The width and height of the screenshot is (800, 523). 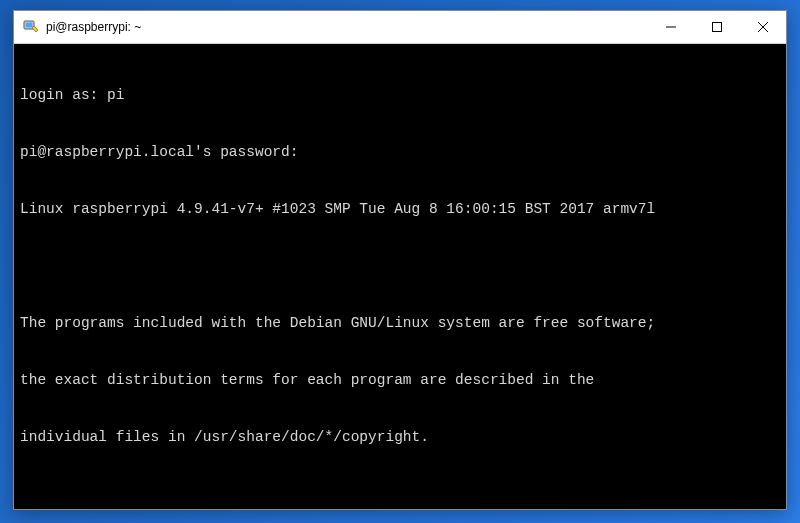 I want to click on window-title: pi@raspberrypi: ~, so click(x=347, y=27).